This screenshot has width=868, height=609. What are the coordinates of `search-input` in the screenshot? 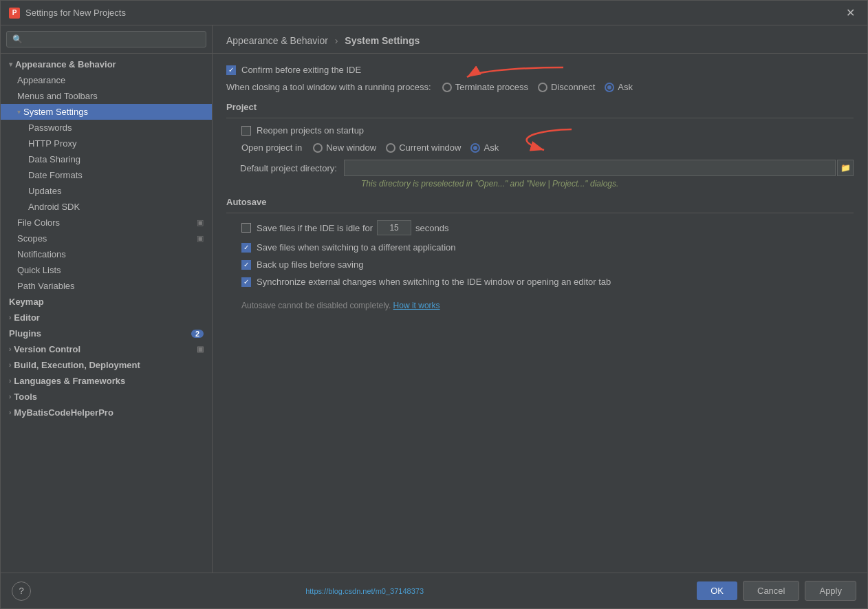 It's located at (106, 39).